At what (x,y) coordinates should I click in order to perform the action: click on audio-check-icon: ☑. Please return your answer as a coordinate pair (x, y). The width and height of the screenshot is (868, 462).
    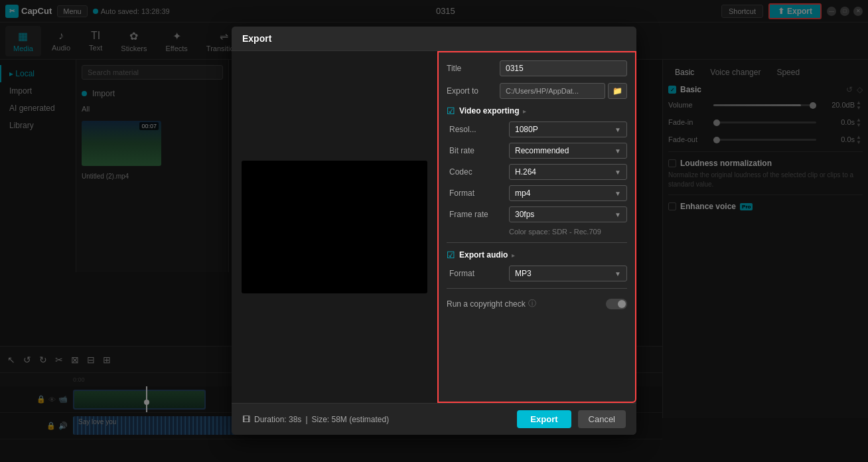
    Looking at the image, I should click on (451, 255).